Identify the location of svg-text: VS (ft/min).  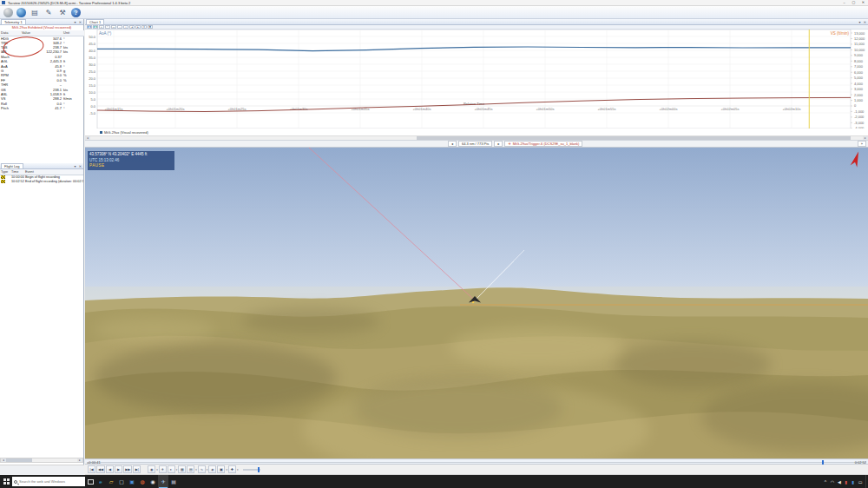
(840, 33).